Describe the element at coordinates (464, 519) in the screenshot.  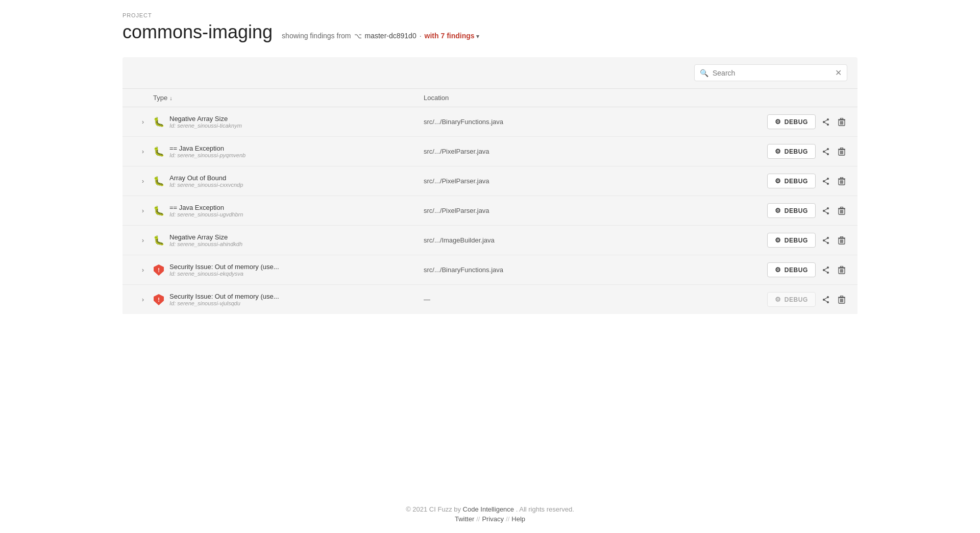
I see `footer-twitter-link: Twitter` at that location.